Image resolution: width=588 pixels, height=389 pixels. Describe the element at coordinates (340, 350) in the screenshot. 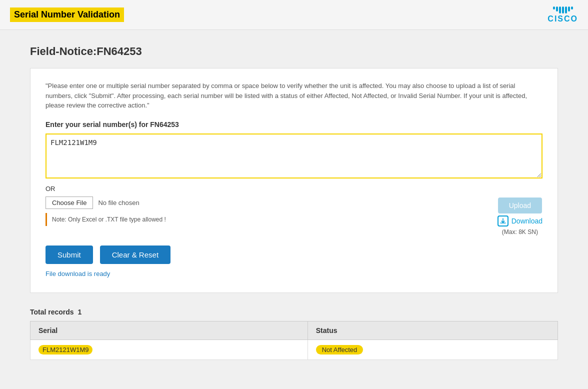

I see `status-value: Not Affected` at that location.